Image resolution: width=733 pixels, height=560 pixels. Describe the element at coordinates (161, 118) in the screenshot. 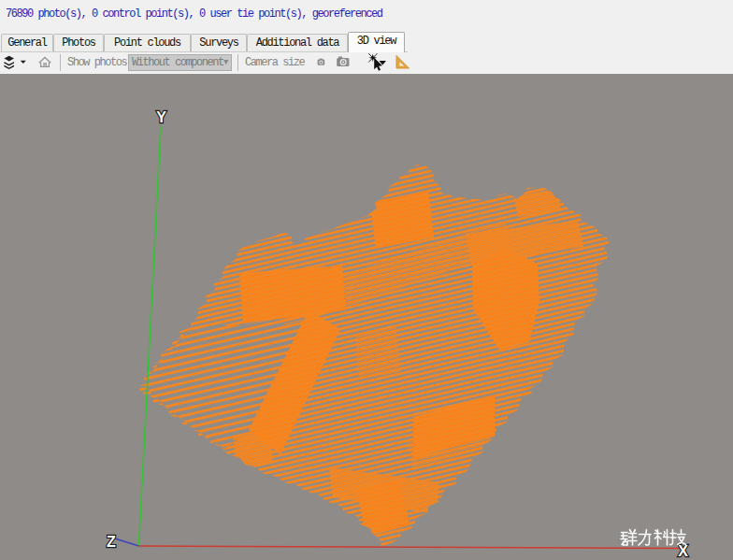

I see `svg-text: Y` at that location.